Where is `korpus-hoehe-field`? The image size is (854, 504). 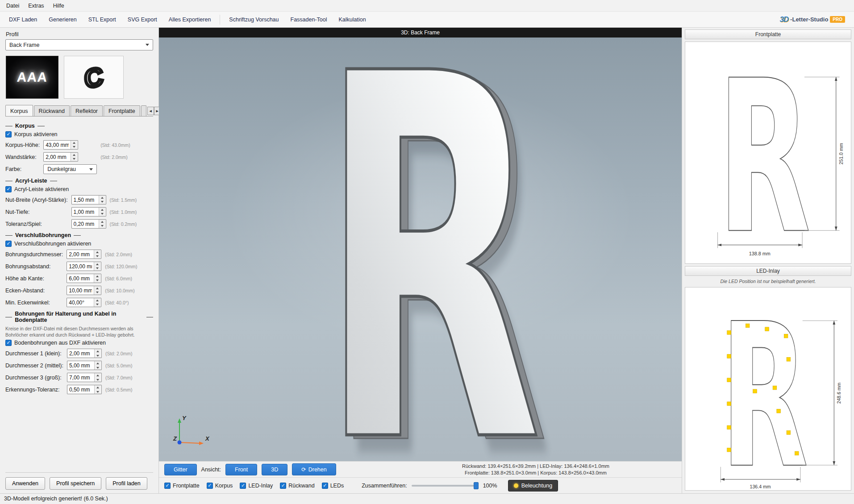
korpus-hoehe-field is located at coordinates (61, 145).